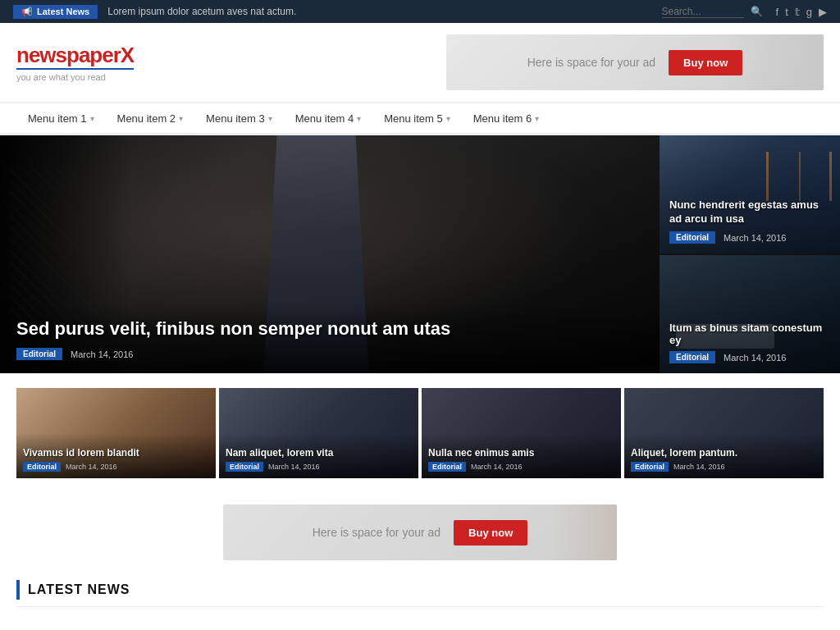 The image size is (840, 630). I want to click on ad-text-2: Here is space for your ad, so click(377, 532).